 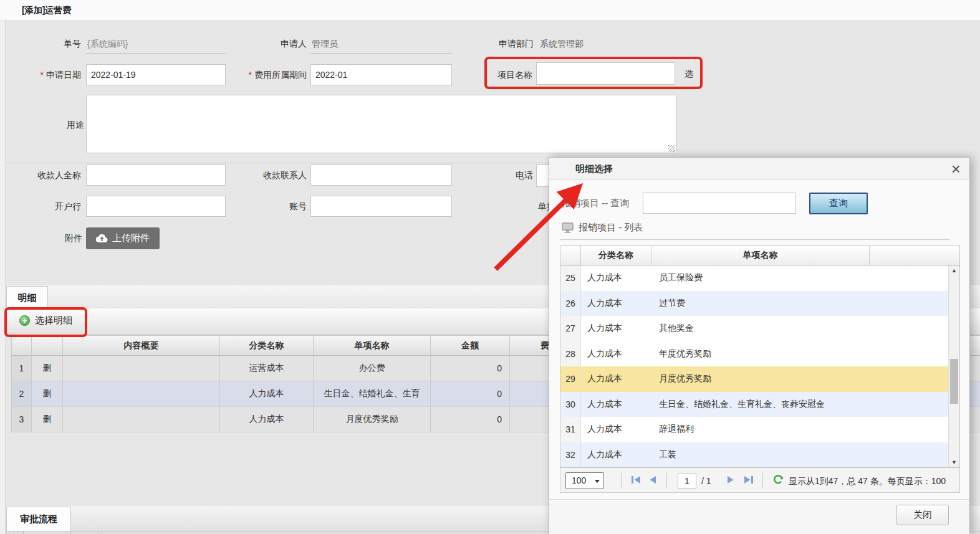 What do you see at coordinates (27, 298) in the screenshot?
I see `tab-detail: 明细` at bounding box center [27, 298].